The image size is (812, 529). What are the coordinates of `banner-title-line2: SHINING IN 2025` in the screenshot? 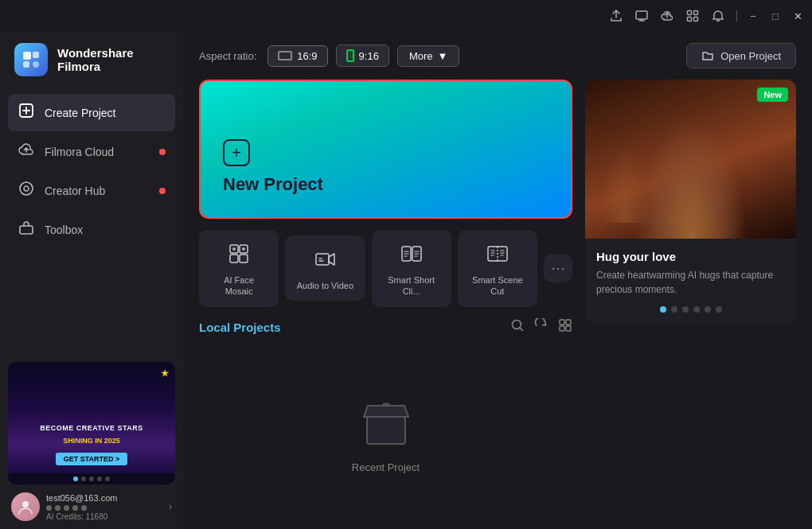 It's located at (92, 441).